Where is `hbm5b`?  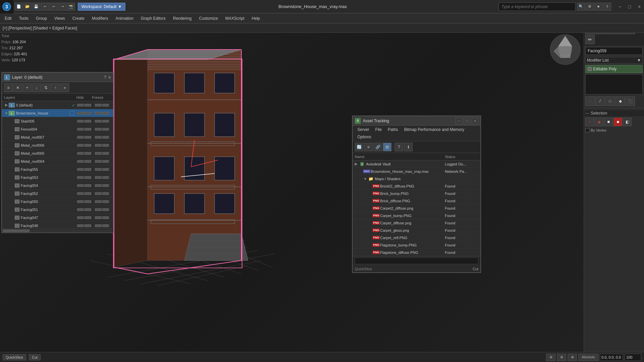 hbm5b is located at coordinates (88, 153).